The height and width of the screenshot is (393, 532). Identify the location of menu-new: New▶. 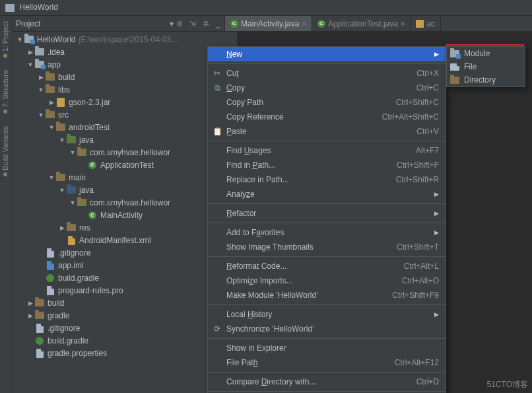
(327, 54).